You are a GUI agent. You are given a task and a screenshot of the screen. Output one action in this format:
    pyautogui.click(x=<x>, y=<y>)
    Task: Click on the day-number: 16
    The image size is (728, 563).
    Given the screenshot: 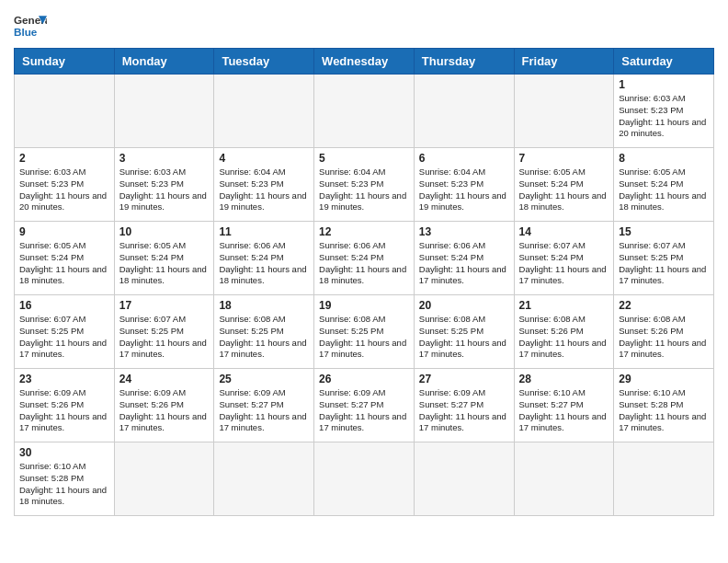 What is the action you would take?
    pyautogui.click(x=64, y=305)
    